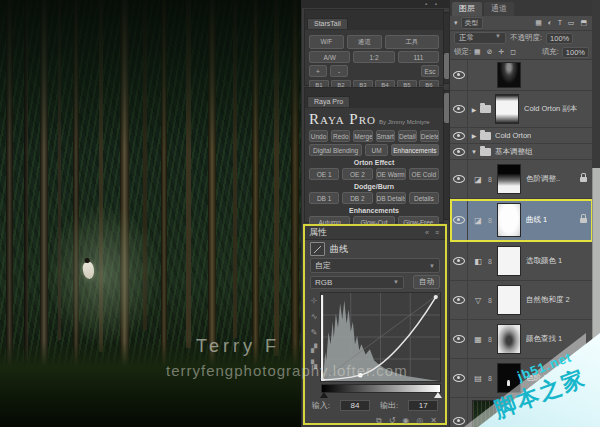  Describe the element at coordinates (430, 71) in the screenshot. I see `starstail-button: Esc` at that location.